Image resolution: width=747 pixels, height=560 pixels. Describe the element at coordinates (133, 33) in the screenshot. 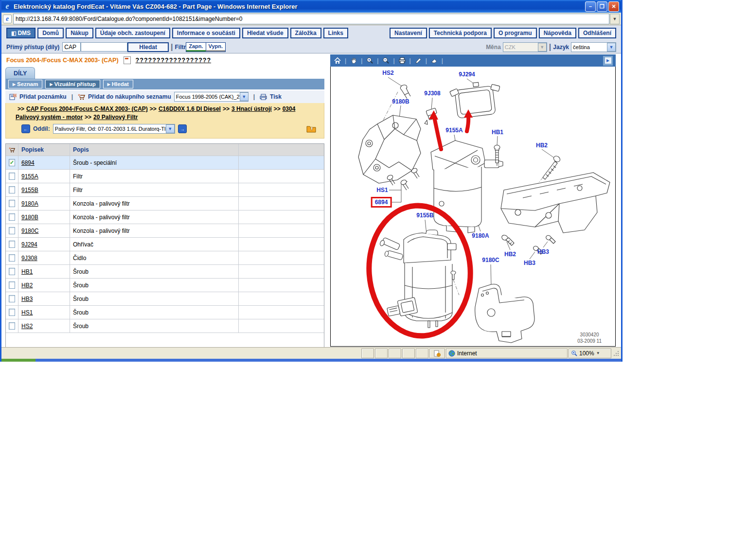

I see `nav-udaje-obch-zastoupeni: Údaje obch. zastoupení` at that location.